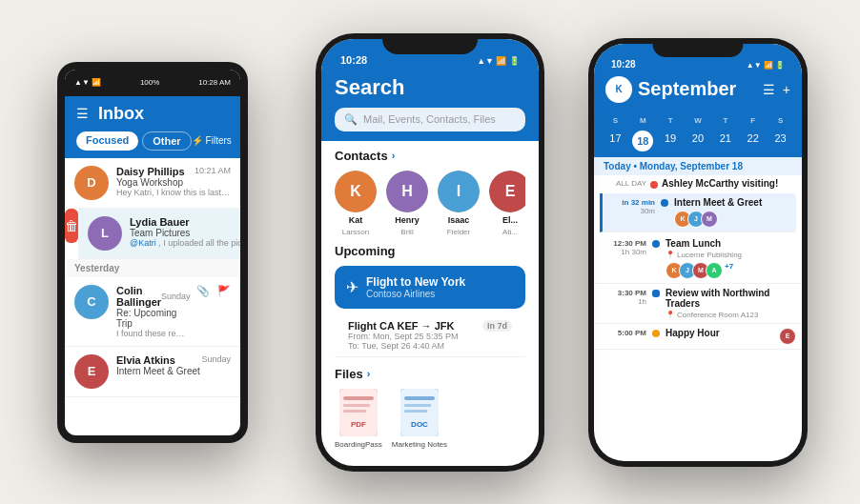  Describe the element at coordinates (753, 120) in the screenshot. I see `day-f: F` at that location.